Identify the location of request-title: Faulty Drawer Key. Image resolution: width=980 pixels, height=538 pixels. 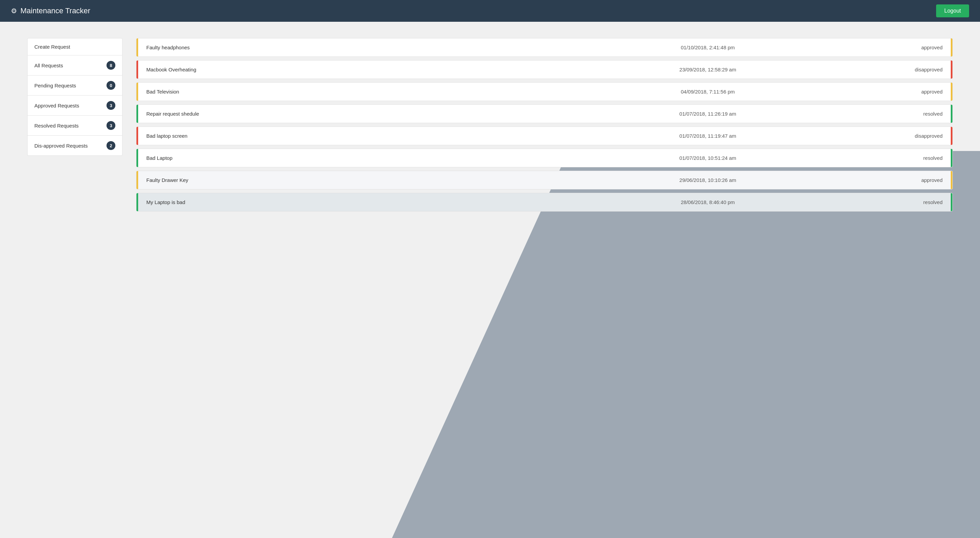
(333, 180).